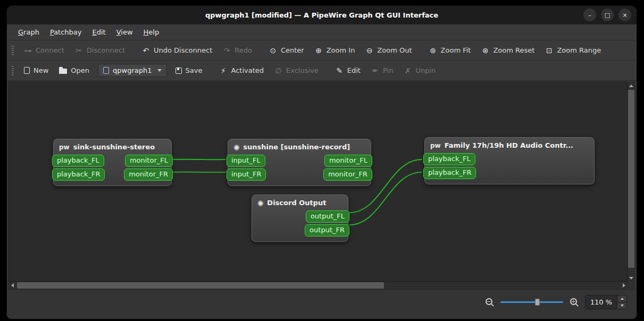 The image size is (644, 321). Describe the element at coordinates (99, 32) in the screenshot. I see `menu-edit: Edit` at that location.